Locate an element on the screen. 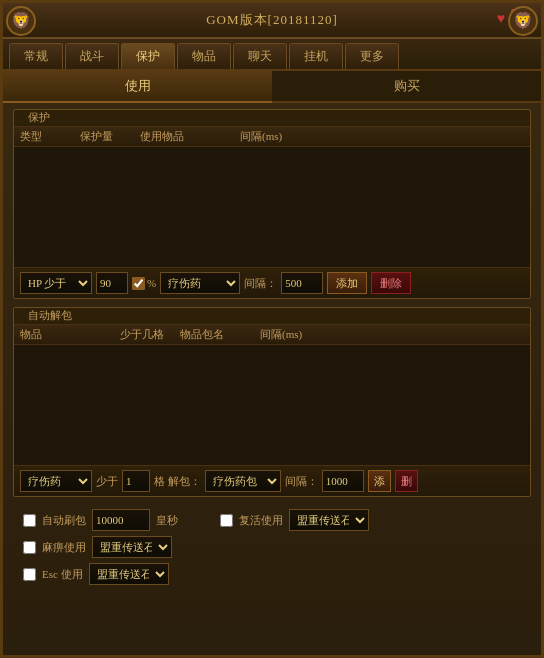 Image resolution: width=544 pixels, height=658 pixels. option-row-1: 自动刷包 皇秒 复活使用 盟重传送石 疗伤药 is located at coordinates (272, 520).